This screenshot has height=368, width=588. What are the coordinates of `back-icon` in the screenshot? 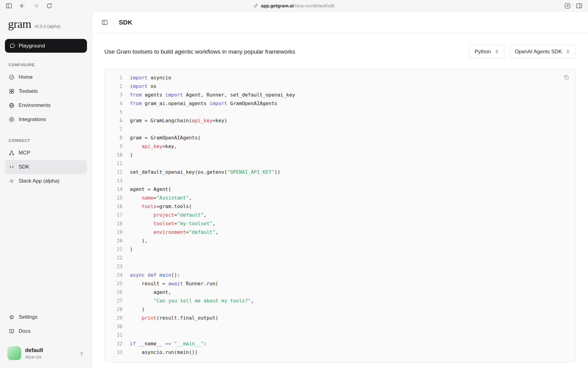 It's located at (22, 6).